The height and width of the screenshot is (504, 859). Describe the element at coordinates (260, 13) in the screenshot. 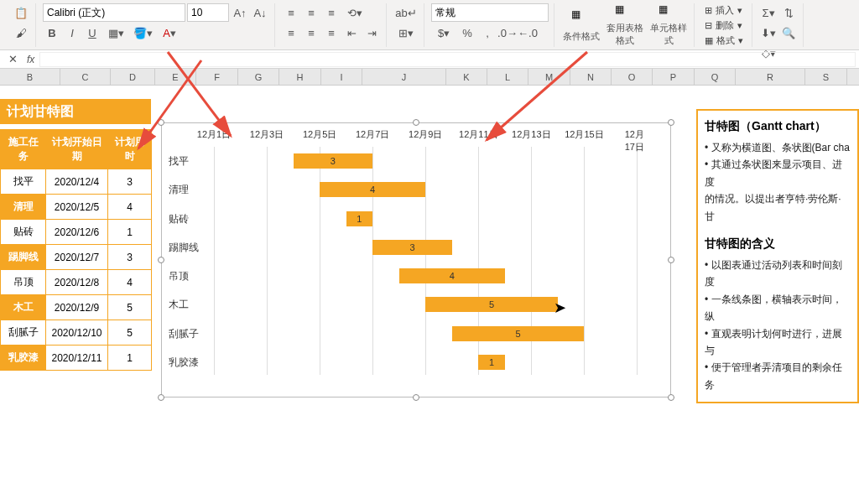

I see `decrease-font-button: A↓` at that location.